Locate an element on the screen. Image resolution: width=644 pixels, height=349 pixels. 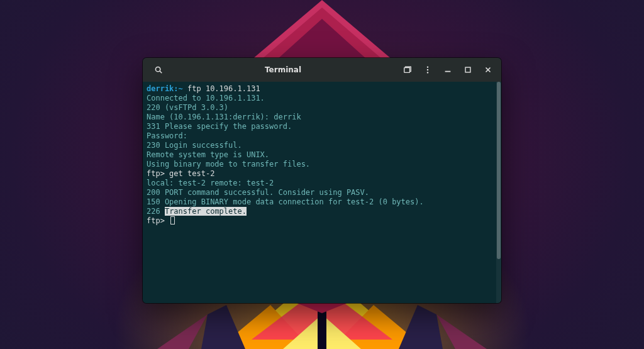
terminal-line: Connected to 10.196.1.131. is located at coordinates (324, 98).